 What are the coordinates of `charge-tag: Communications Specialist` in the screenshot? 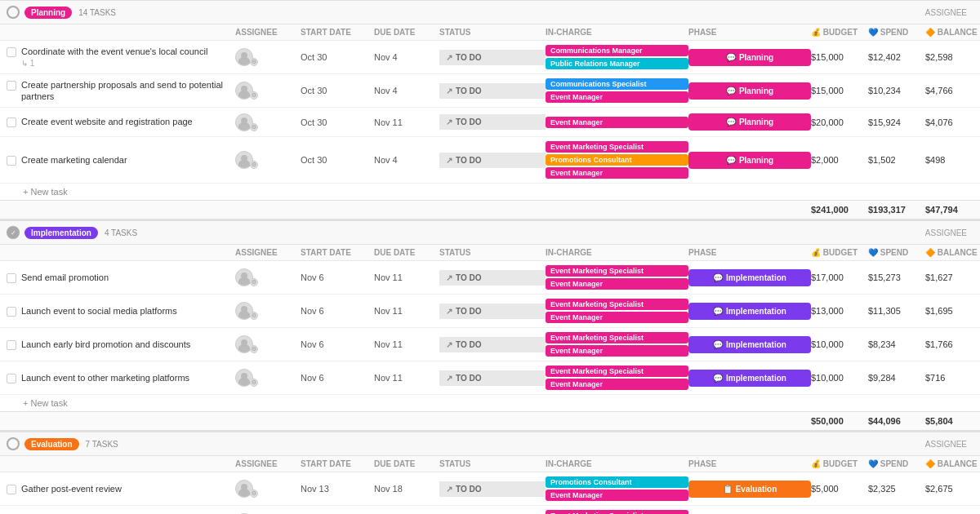 It's located at (617, 84).